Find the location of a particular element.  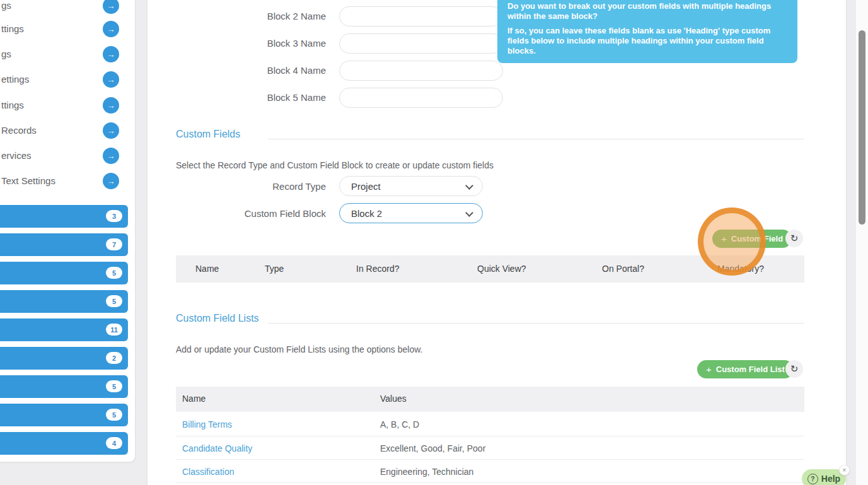

sidebar-item: Records → is located at coordinates (64, 131).